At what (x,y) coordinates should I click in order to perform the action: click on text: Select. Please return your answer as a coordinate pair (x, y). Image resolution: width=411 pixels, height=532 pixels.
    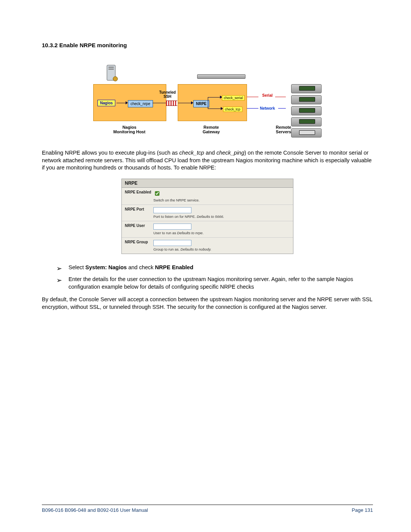
    Looking at the image, I should click on (77, 267).